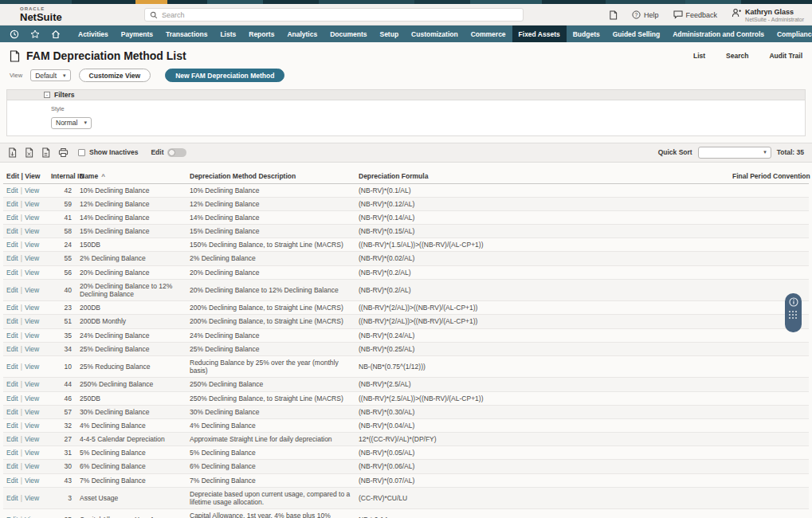 This screenshot has height=518, width=812. Describe the element at coordinates (228, 33) in the screenshot. I see `nav-item-lists: Lists` at that location.